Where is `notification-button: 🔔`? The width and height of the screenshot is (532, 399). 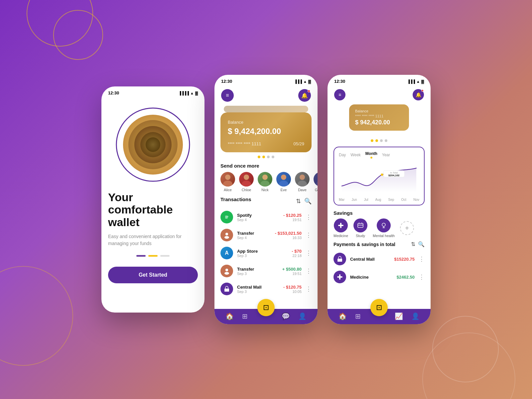
notification-button: 🔔 is located at coordinates (305, 95).